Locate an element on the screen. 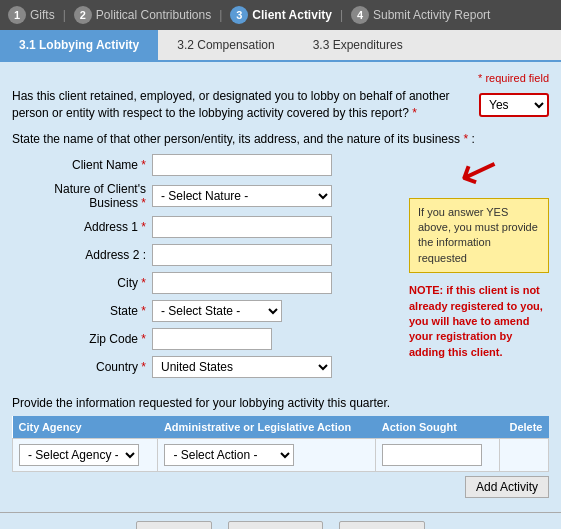  action-sought-input is located at coordinates (432, 455).